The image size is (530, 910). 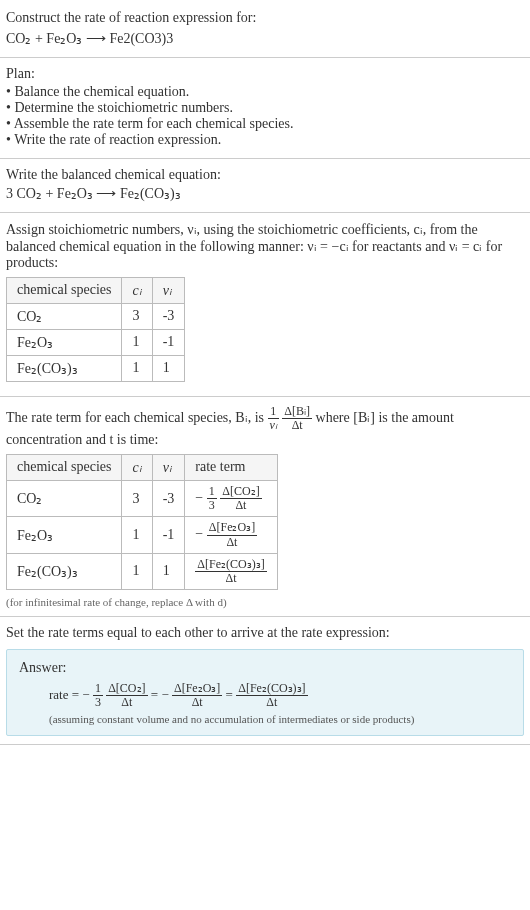 What do you see at coordinates (265, 74) in the screenshot?
I see `plan-heading: Plan:` at bounding box center [265, 74].